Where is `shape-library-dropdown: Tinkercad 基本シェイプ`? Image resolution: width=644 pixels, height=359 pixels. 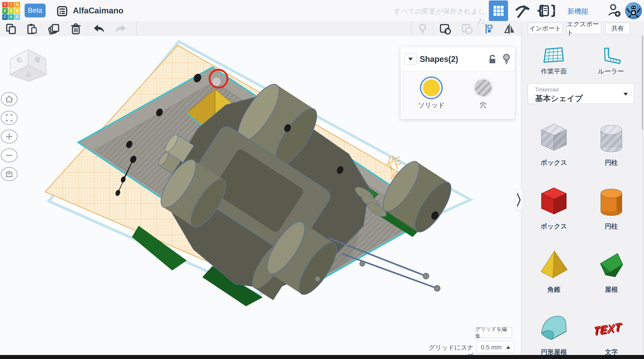 shape-library-dropdown: Tinkercad 基本シェイプ is located at coordinates (581, 94).